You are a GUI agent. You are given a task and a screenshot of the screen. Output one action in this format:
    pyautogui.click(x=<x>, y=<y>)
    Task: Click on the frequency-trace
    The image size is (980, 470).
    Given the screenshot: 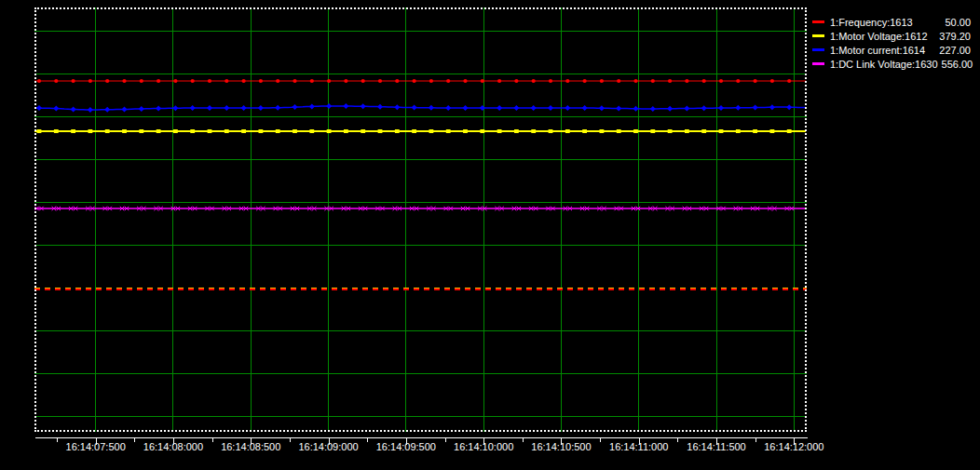 What is the action you would take?
    pyautogui.click(x=420, y=81)
    